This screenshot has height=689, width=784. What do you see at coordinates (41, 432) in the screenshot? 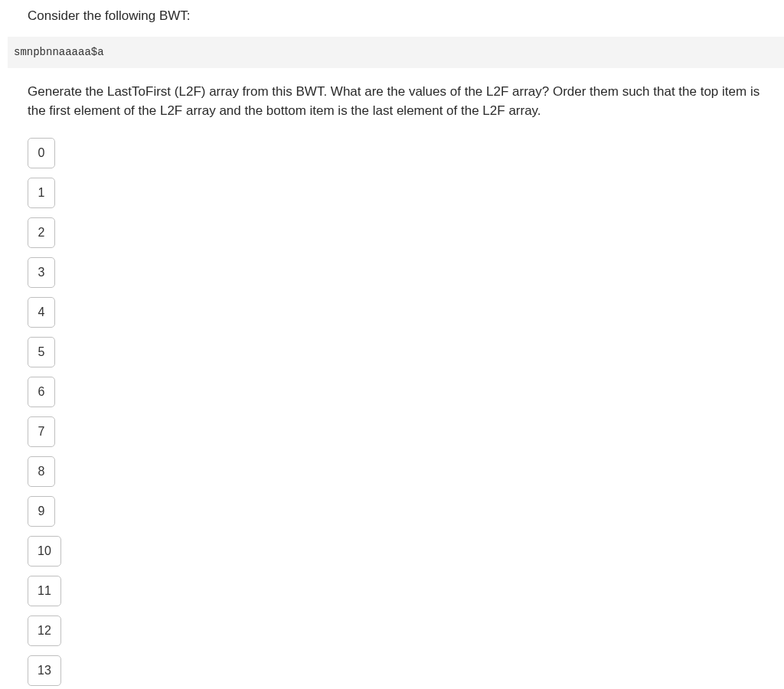
I see `list-item: 7` at bounding box center [41, 432].